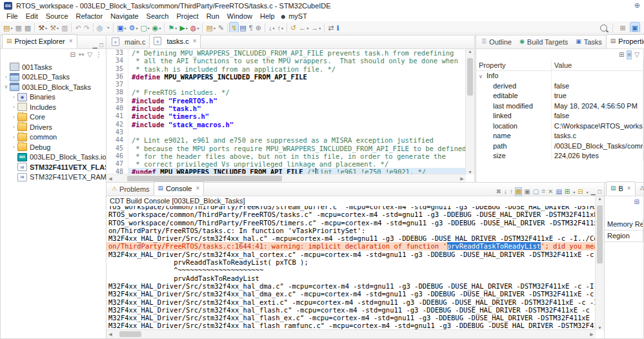 This screenshot has width=644, height=339. I want to click on editor-tab-tasks.c: ctasks.c×, so click(175, 41).